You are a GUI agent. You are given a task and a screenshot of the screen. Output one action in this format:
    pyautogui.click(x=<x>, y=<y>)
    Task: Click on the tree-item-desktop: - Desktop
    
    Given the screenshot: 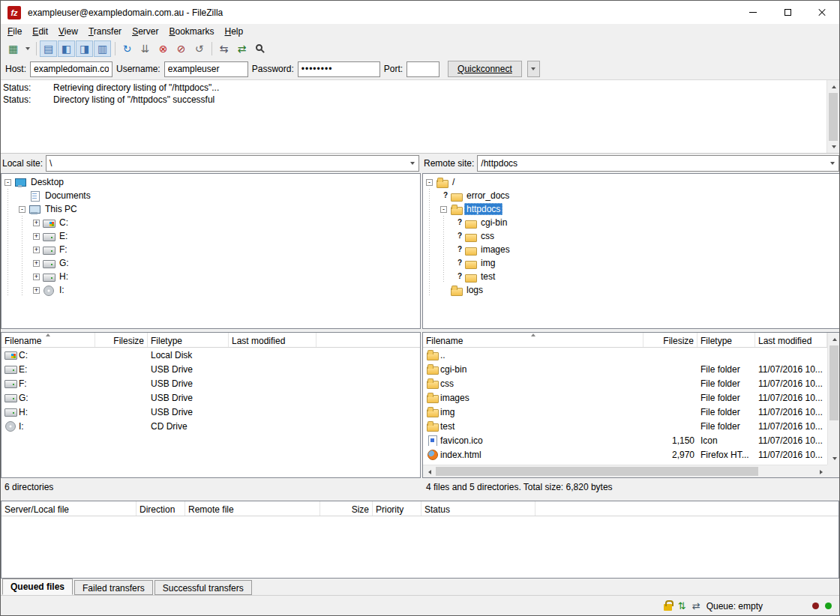 What is the action you would take?
    pyautogui.click(x=211, y=182)
    